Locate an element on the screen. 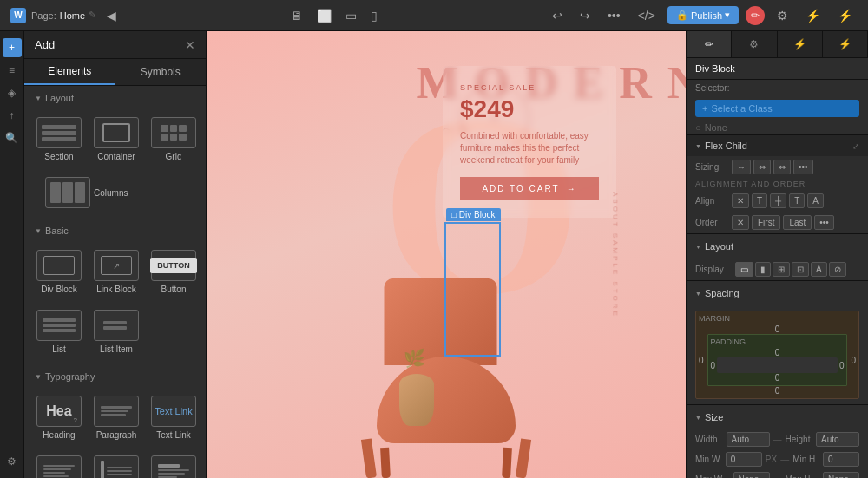  textlink-element: Text Link Text Link is located at coordinates (174, 418).